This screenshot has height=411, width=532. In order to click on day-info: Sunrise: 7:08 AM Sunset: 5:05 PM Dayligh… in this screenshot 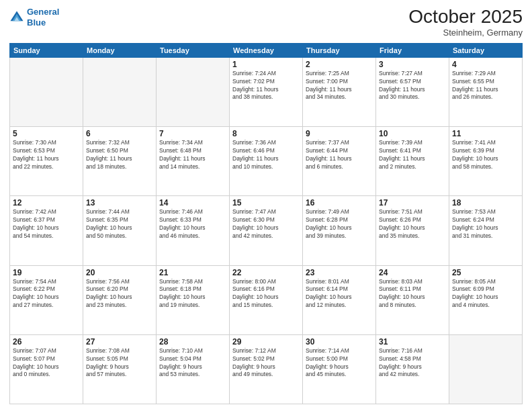, I will do `click(120, 363)`.